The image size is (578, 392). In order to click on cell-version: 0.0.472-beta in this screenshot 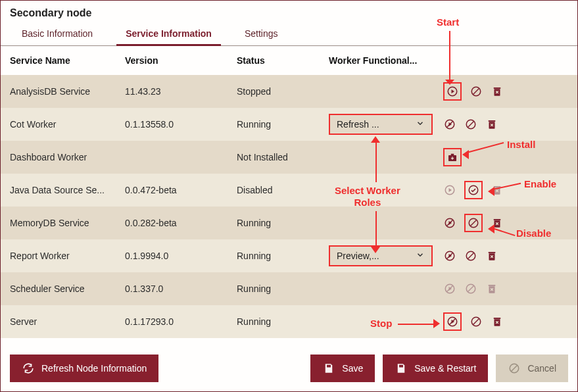, I will do `click(177, 190)`.